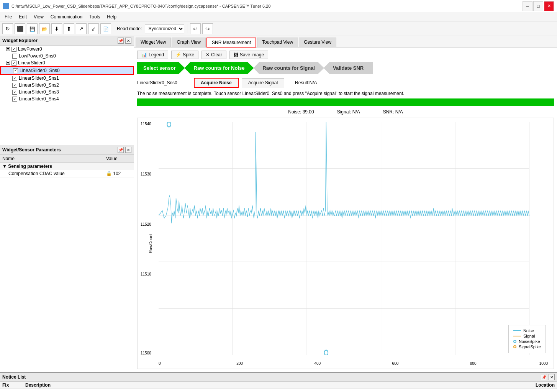 This screenshot has height=392, width=557. Describe the element at coordinates (529, 341) in the screenshot. I see `legend-noise-spike-label: NoiseSpike` at that location.